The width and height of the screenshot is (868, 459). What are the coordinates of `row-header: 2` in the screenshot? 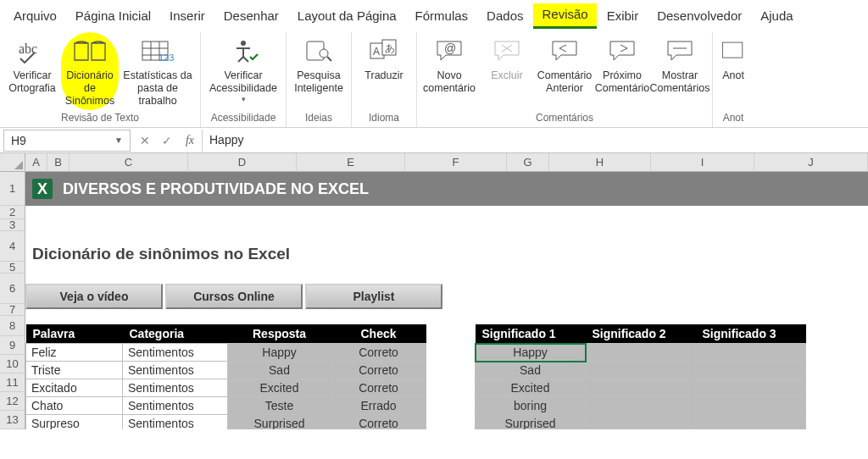 It's located at (13, 213).